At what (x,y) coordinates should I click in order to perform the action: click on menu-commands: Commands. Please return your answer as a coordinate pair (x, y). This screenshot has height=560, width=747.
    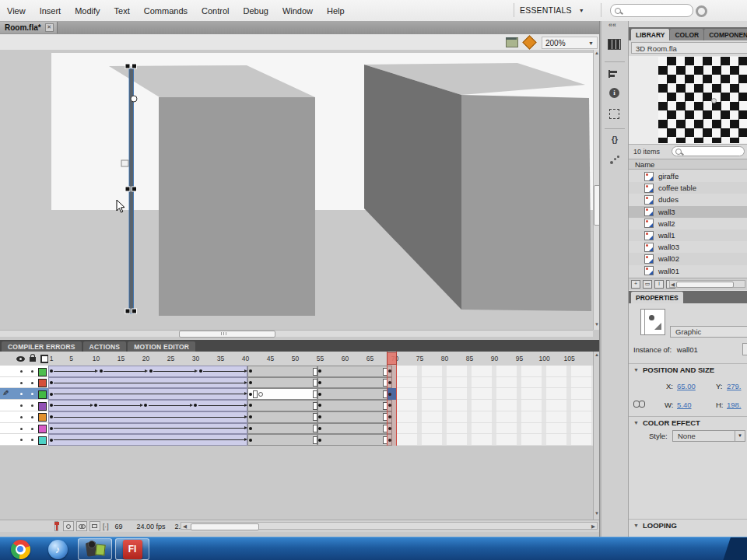
    Looking at the image, I should click on (166, 11).